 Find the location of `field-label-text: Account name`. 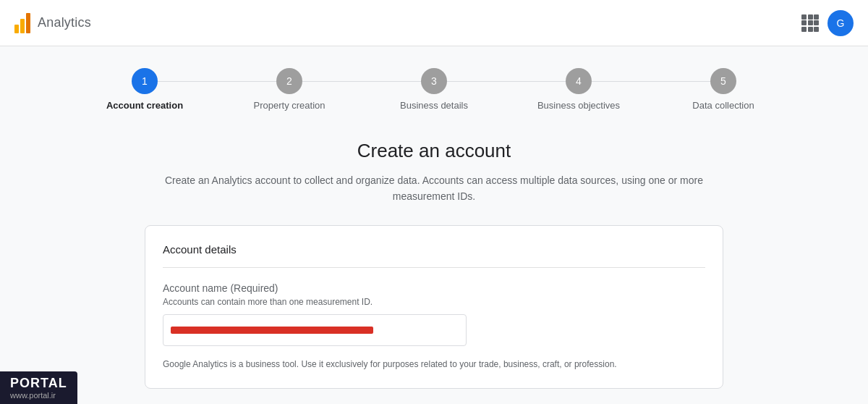

field-label-text: Account name is located at coordinates (195, 288).